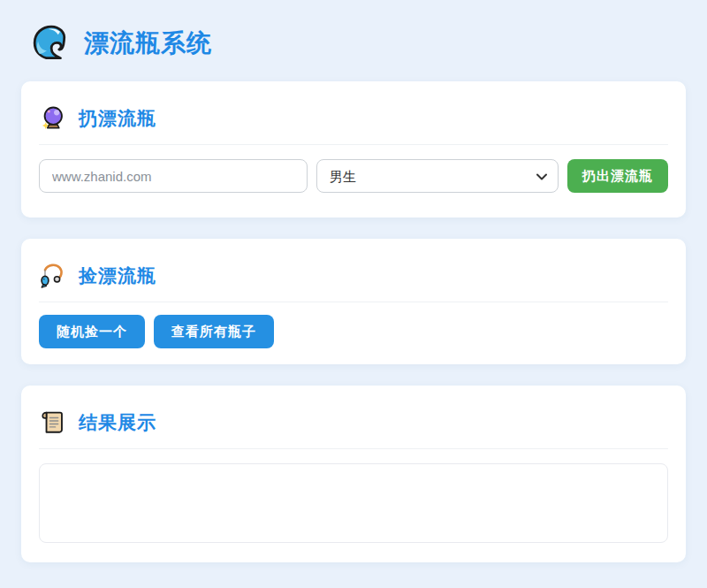  What do you see at coordinates (92, 332) in the screenshot?
I see `random-pick-button: 随机捡一个` at bounding box center [92, 332].